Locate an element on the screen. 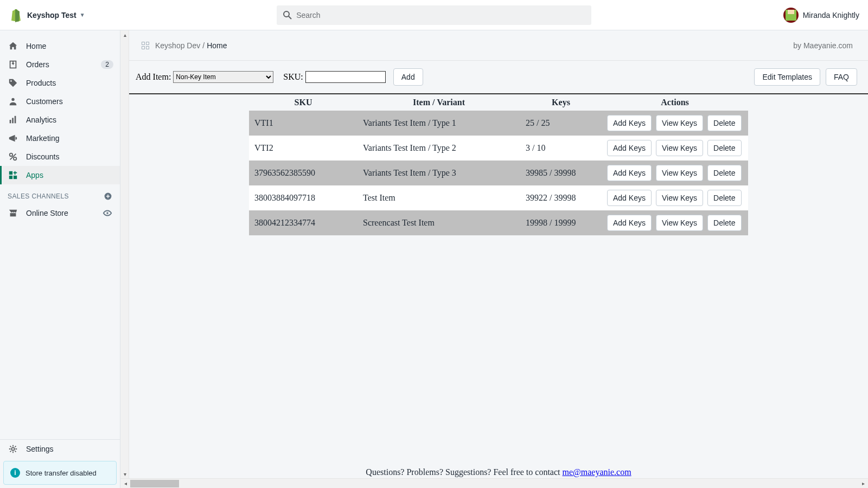 The width and height of the screenshot is (868, 488). breadcrumb-app: Keyshop Dev is located at coordinates (178, 46).